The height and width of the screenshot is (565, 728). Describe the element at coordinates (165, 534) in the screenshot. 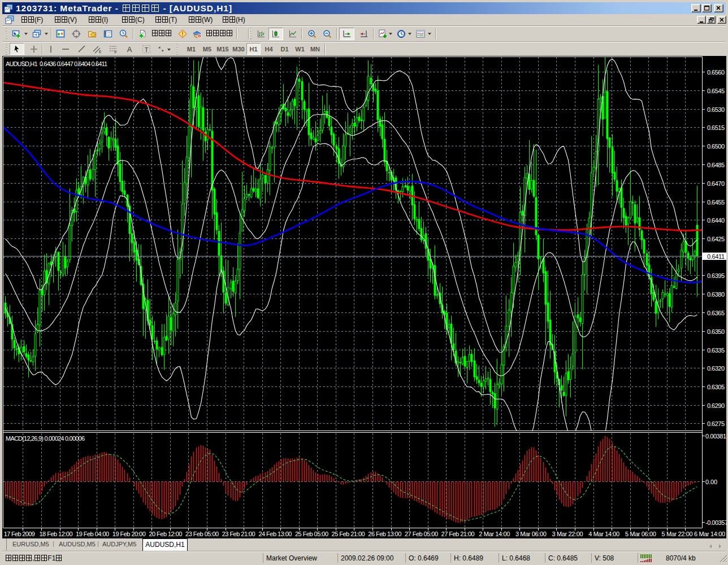

I see `svg-text: 20 Feb 12:00` at that location.